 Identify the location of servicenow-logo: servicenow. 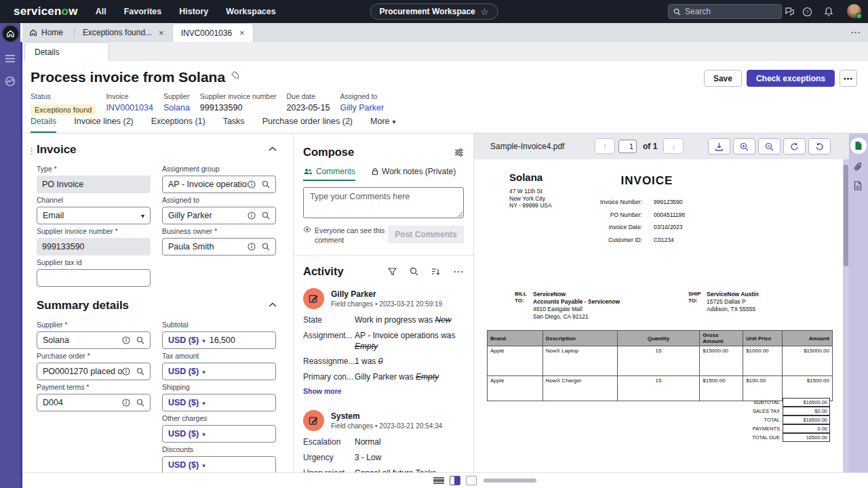
(46, 12).